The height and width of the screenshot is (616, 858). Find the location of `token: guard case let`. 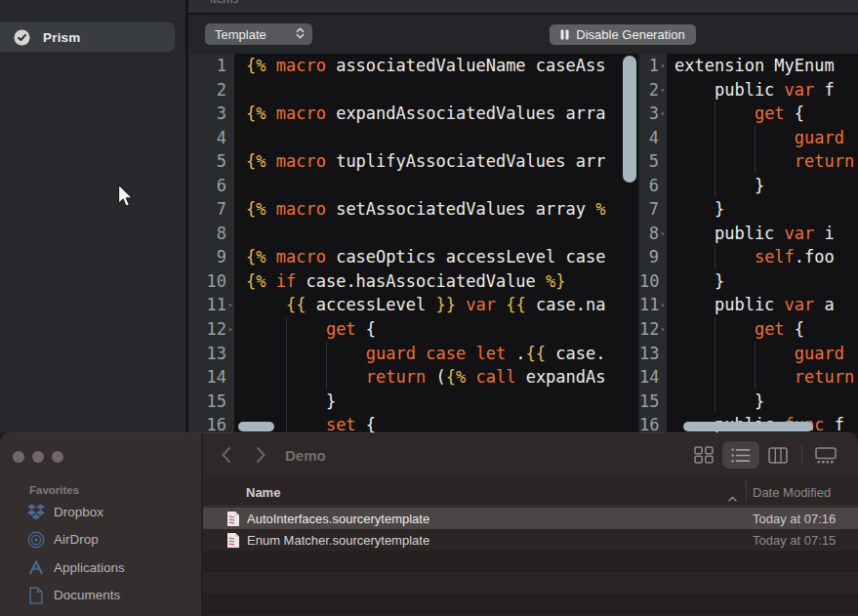

token: guard case let is located at coordinates (435, 353).